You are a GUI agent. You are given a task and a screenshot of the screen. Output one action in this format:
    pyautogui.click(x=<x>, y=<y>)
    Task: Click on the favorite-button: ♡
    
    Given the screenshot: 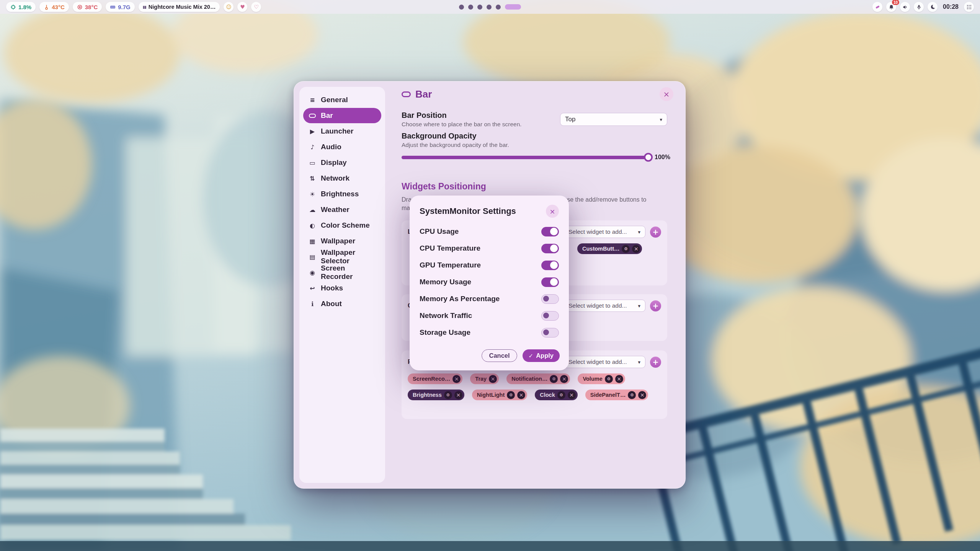 What is the action you would take?
    pyautogui.click(x=256, y=7)
    